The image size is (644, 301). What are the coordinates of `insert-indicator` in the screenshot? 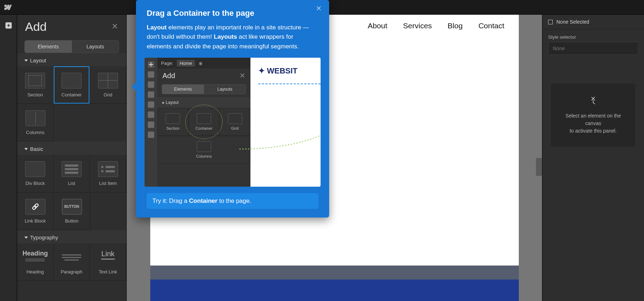 It's located at (289, 84).